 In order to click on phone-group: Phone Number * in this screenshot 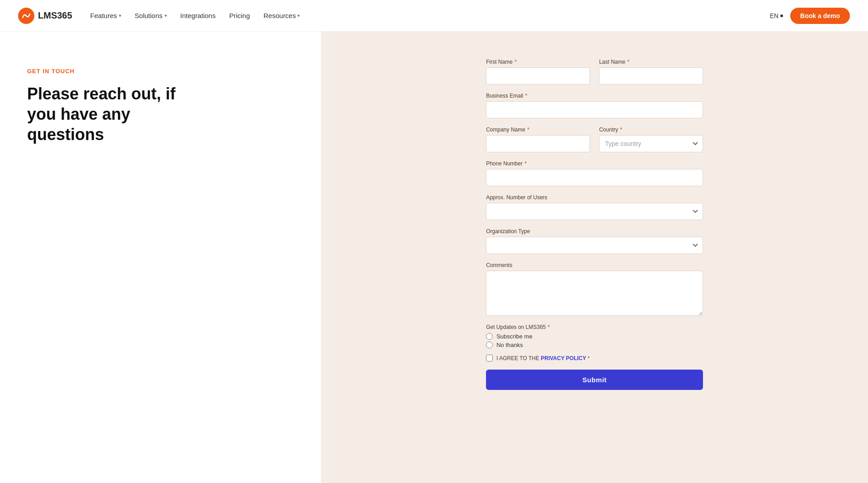, I will do `click(594, 174)`.